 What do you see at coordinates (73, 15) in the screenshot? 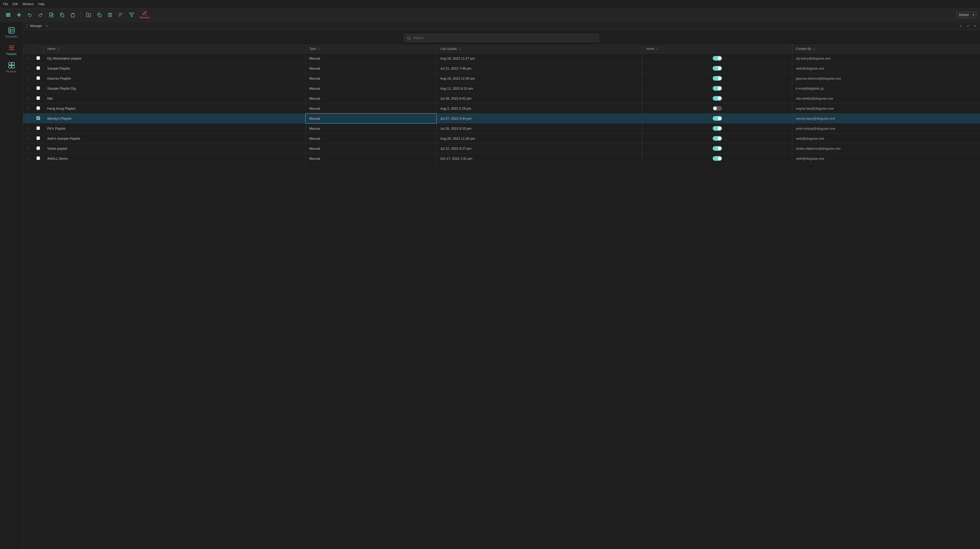
I see `paste-button` at bounding box center [73, 15].